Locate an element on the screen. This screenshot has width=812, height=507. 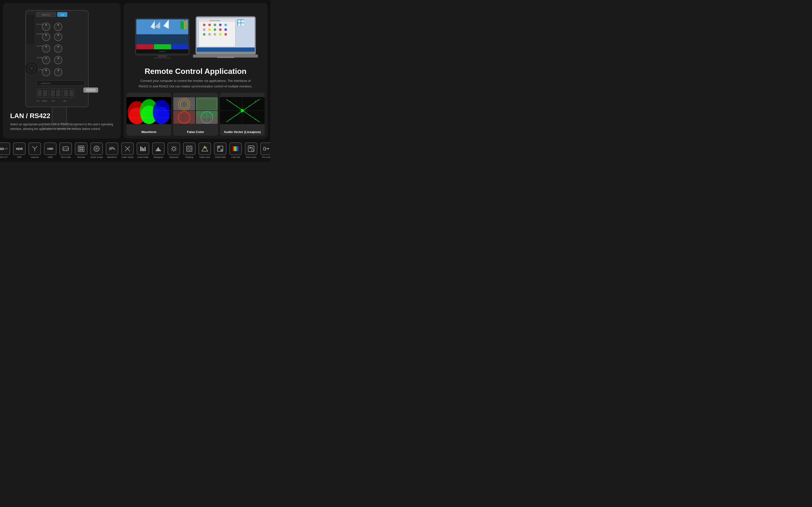
level-meter-label: Level meter is located at coordinates (143, 157).